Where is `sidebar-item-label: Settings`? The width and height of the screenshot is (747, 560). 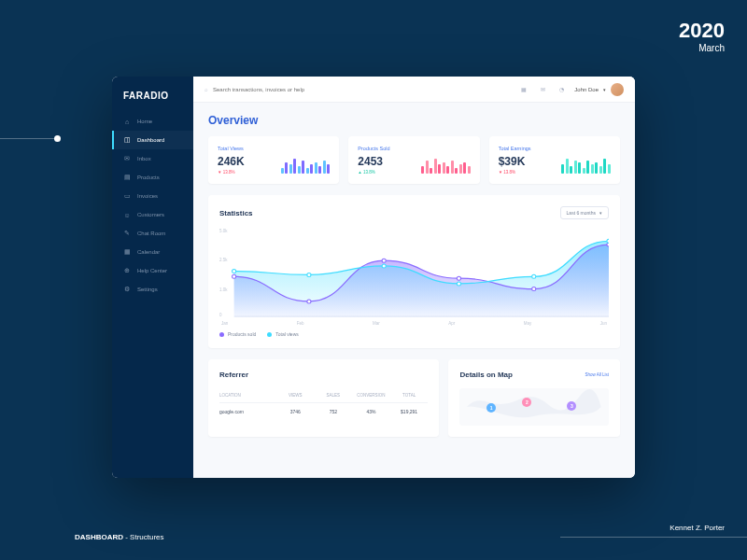 sidebar-item-label: Settings is located at coordinates (148, 289).